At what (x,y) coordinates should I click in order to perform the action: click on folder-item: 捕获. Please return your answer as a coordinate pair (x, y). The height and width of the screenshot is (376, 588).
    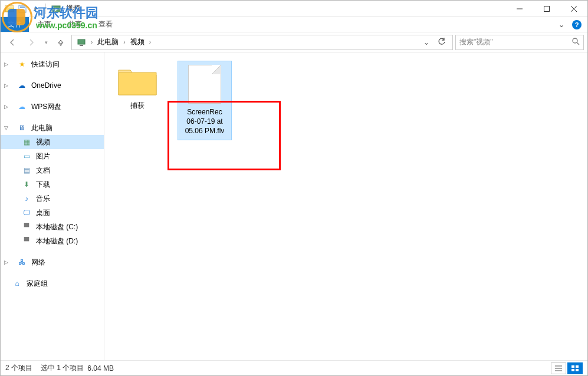
    Looking at the image, I should click on (137, 87).